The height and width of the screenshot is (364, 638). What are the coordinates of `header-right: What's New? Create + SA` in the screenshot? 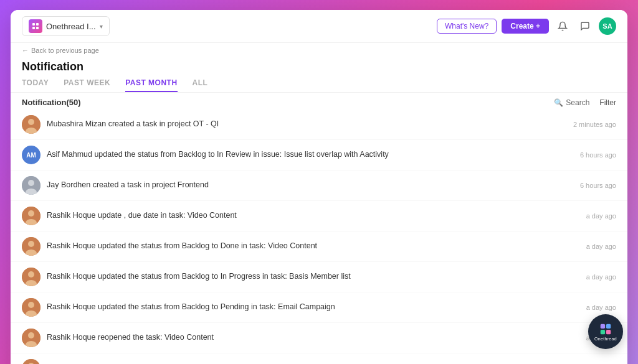 It's located at (526, 26).